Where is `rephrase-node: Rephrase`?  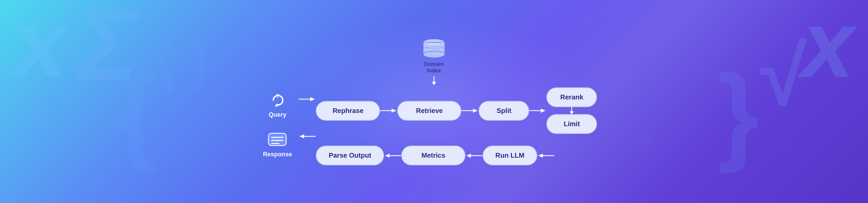 rephrase-node: Rephrase is located at coordinates (348, 111).